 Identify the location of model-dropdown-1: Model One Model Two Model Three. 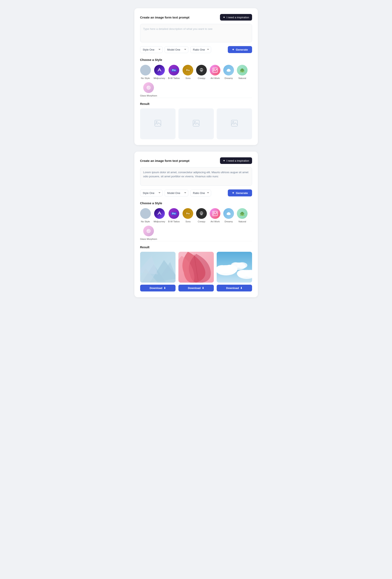
(176, 50).